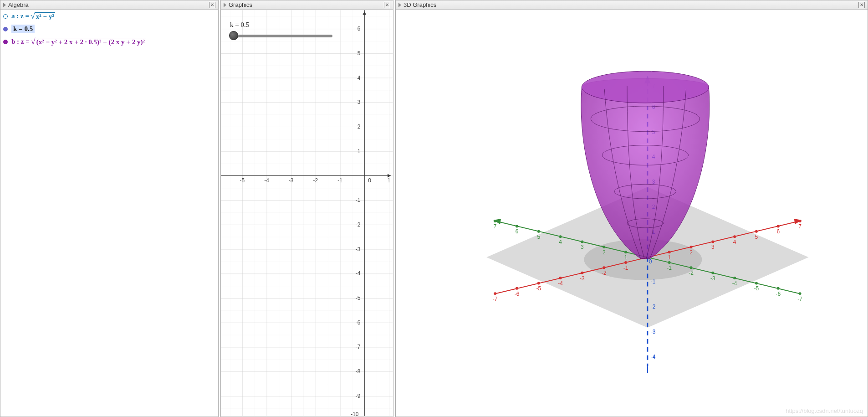 The width and height of the screenshot is (868, 417). I want to click on formula-a-prefix: a : z =, so click(20, 16).